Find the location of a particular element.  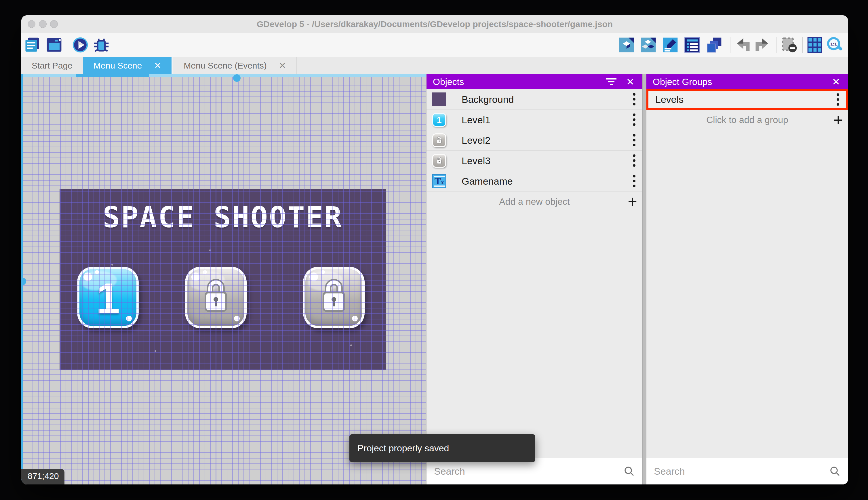

gamename-thumbnail: Tx is located at coordinates (439, 181).